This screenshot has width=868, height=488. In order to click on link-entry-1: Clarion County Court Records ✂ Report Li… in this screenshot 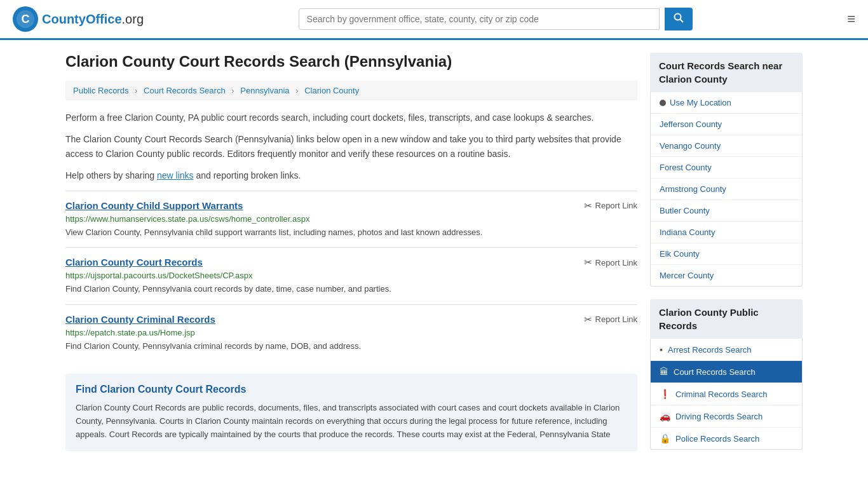, I will do `click(351, 276)`.